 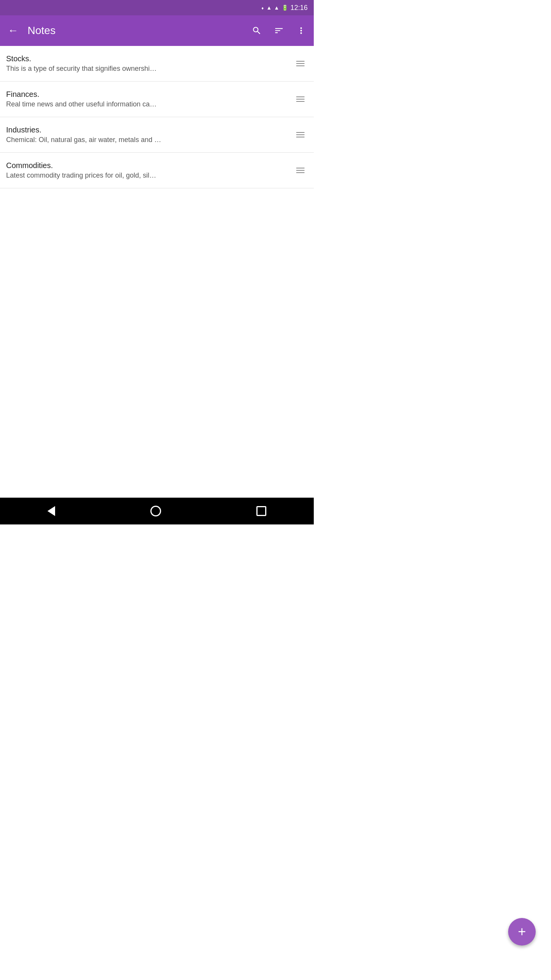 What do you see at coordinates (150, 59) in the screenshot?
I see `note-title-stocks: Stocks.` at bounding box center [150, 59].